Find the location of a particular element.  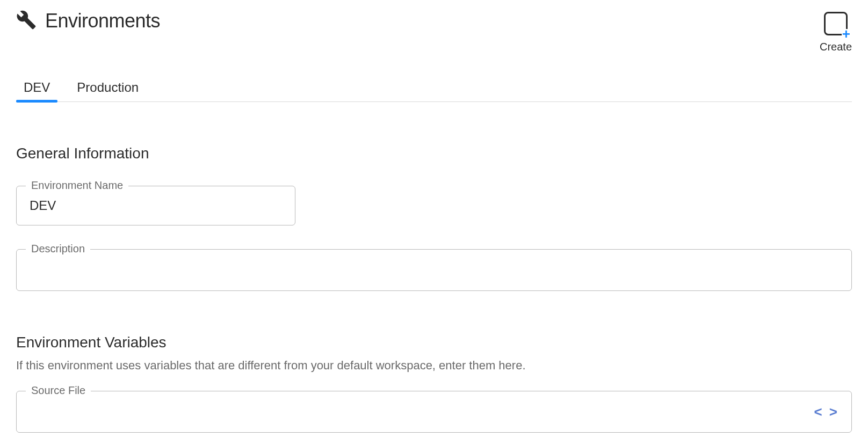

source-file-input is located at coordinates (434, 412).